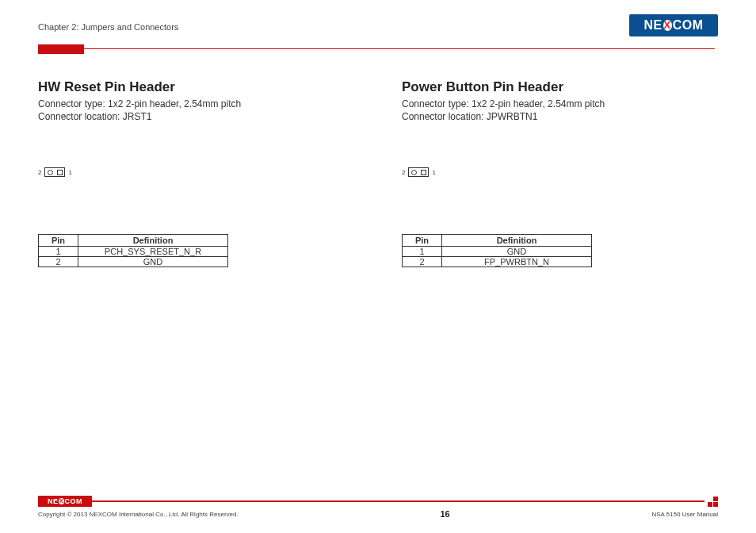 This screenshot has width=756, height=533. Describe the element at coordinates (559, 87) in the screenshot. I see `section-title: Power Button Pin Header` at that location.